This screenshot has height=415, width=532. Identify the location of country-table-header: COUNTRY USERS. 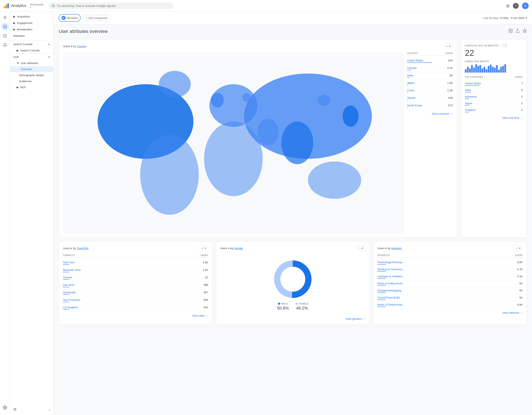
(430, 54).